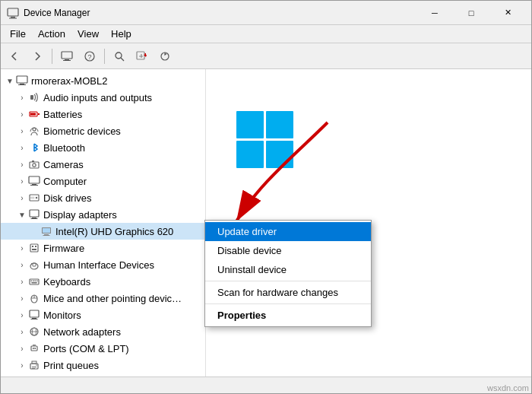 This screenshot has width=532, height=394. What do you see at coordinates (103, 248) in the screenshot?
I see `tree-item-firmware: › Firmware` at bounding box center [103, 248].